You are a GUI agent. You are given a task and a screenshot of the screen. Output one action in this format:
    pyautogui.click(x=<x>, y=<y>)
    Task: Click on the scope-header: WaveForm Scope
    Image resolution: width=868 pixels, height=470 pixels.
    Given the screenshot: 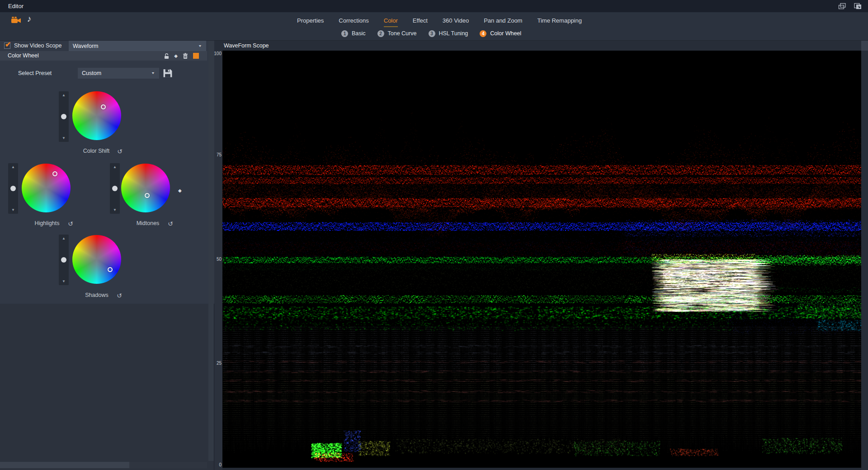 What is the action you would take?
    pyautogui.click(x=541, y=46)
    